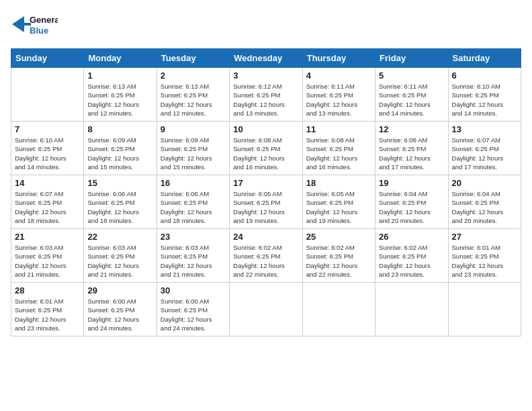 This screenshot has height=411, width=532. Describe the element at coordinates (412, 202) in the screenshot. I see `calendar-cell: 19Sunrise: 6:04 AM Sunset: 6:25 PM Dayli…` at that location.